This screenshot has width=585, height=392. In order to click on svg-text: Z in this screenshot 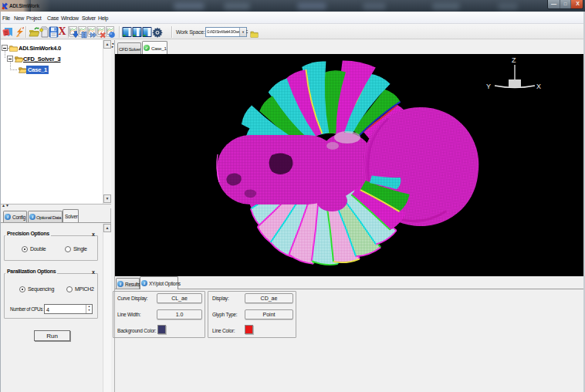, I will do `click(514, 60)`.